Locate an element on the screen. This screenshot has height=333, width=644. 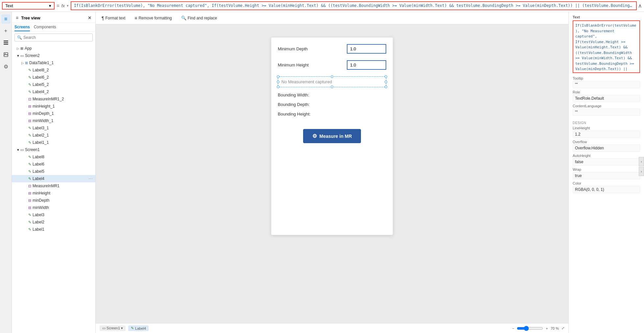
zoom-value-label: 70 % is located at coordinates (555, 328).